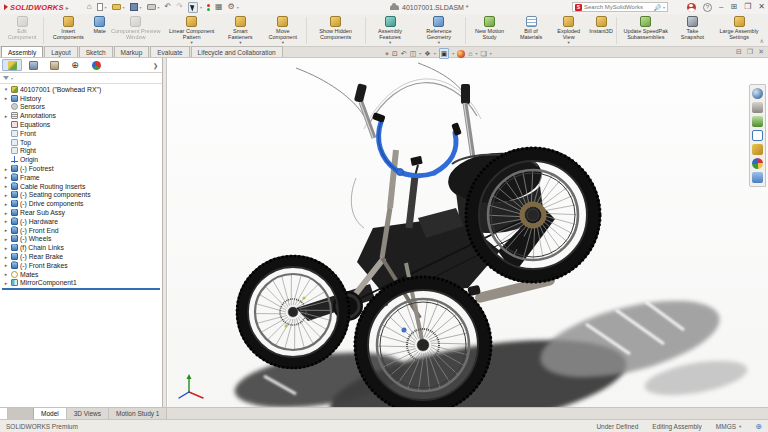 This screenshot has height=432, width=768. What do you see at coordinates (12, 65) in the screenshot?
I see `tab-feature-manager-tree` at bounding box center [12, 65].